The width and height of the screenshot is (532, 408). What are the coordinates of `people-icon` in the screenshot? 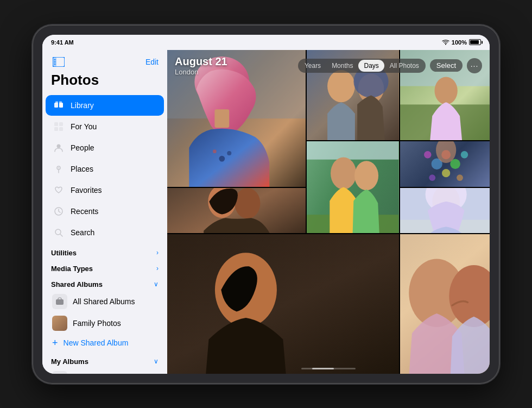 It's located at (59, 148).